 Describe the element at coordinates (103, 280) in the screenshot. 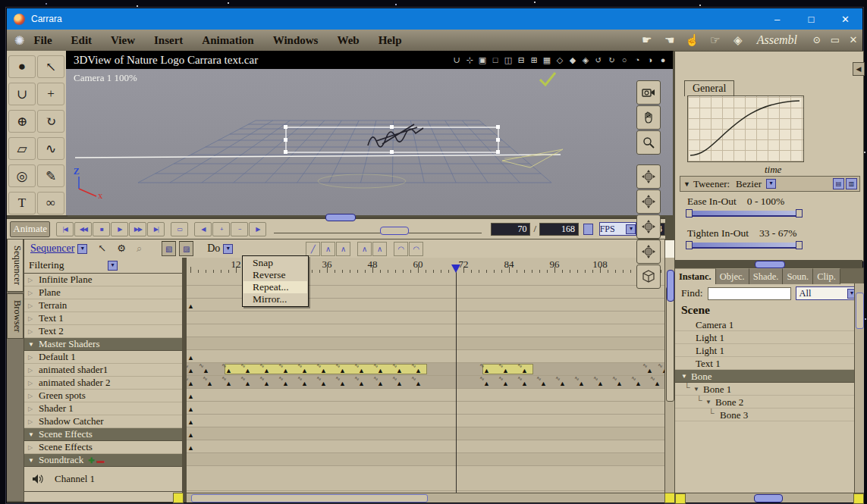

I see `tree-item-infinite-plane: ▷Infinite Plane` at that location.